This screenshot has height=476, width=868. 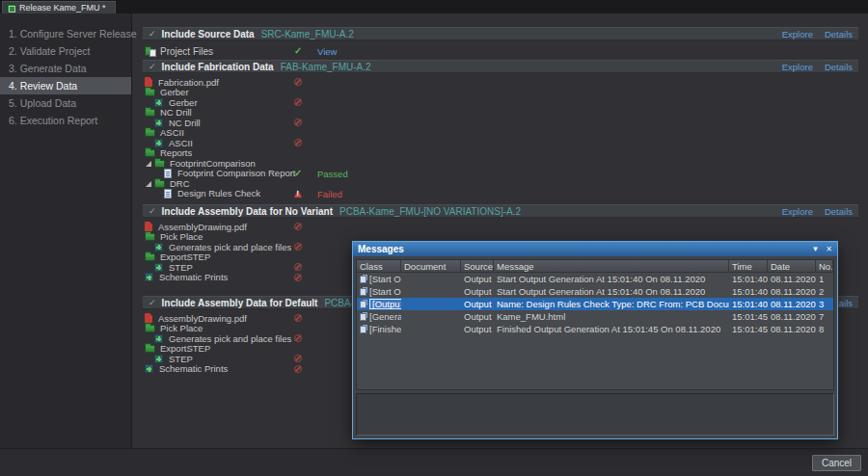 I want to click on tree-item: Footprint Comparison Report✓Passed, so click(x=501, y=173).